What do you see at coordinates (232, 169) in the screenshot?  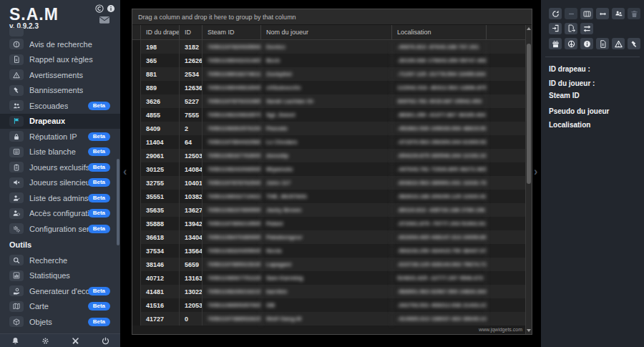 I see `cell-steam-id: 76561198242936535` at bounding box center [232, 169].